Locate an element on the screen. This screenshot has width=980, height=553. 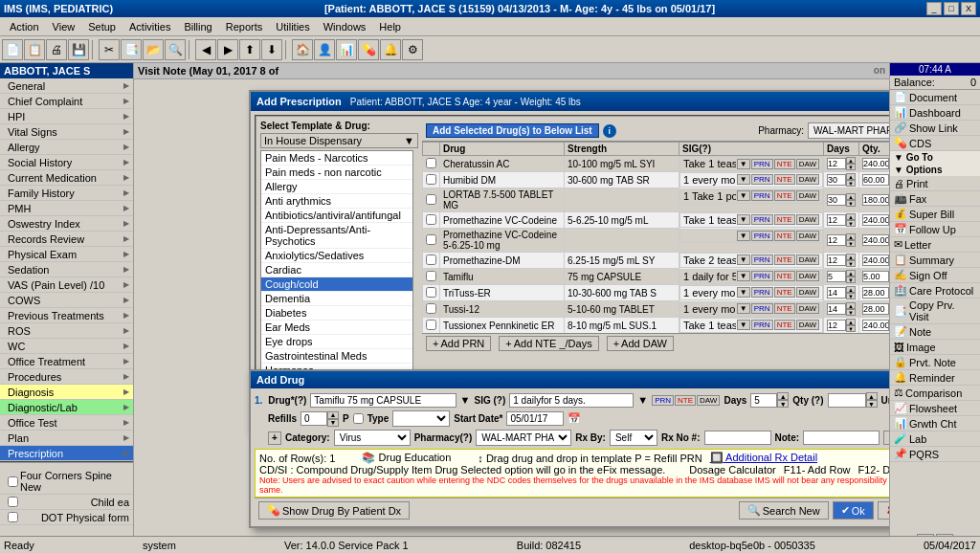
pharmacy-select: WAL-MART PHARMACY 5E is located at coordinates (848, 130).